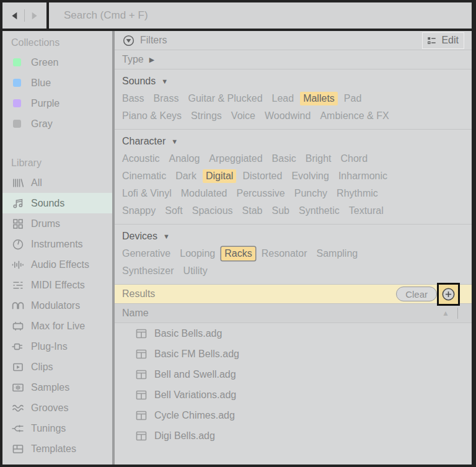 The width and height of the screenshot is (476, 467). What do you see at coordinates (260, 16) in the screenshot?
I see `search-input: Search (Cmd + F)` at bounding box center [260, 16].